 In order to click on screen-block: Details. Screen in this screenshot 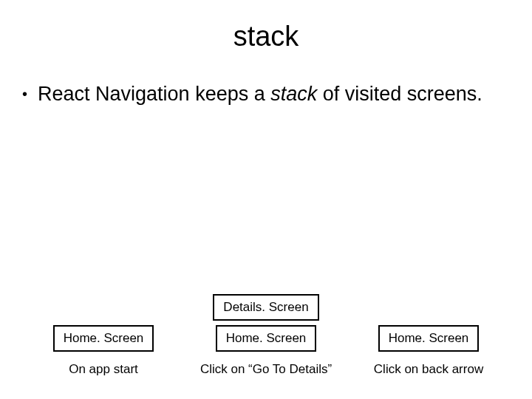, I will do `click(266, 307)`.